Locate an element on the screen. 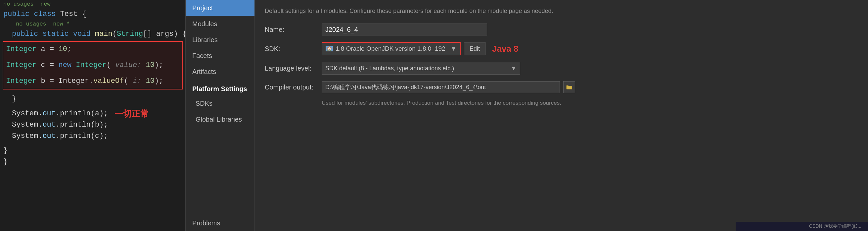 This screenshot has height=231, width=868. sdk-label: SDK: is located at coordinates (291, 49).